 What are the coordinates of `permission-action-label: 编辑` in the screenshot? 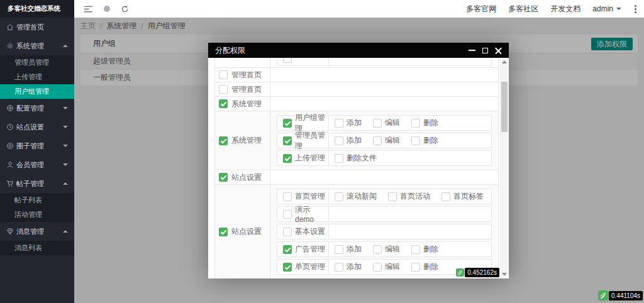 It's located at (392, 249).